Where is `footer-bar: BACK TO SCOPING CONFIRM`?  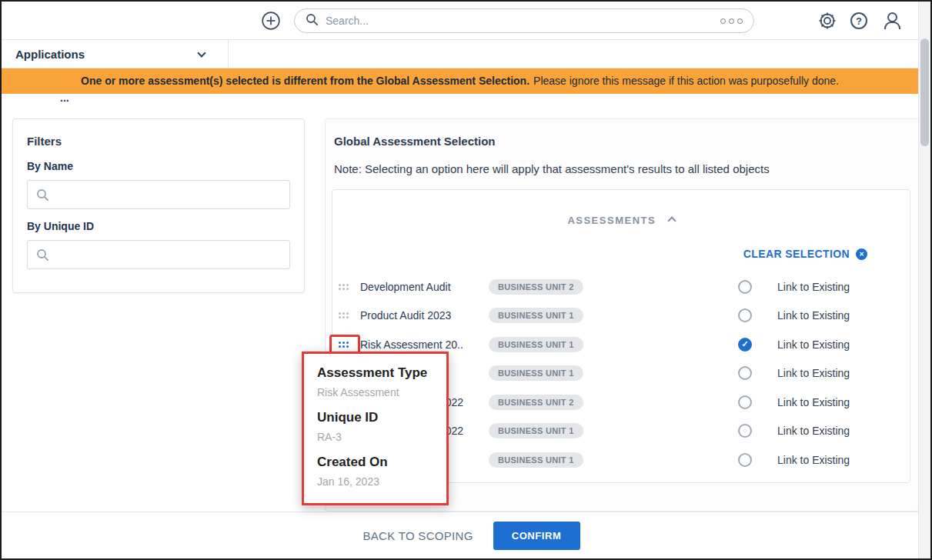 footer-bar: BACK TO SCOPING CONFIRM is located at coordinates (460, 535).